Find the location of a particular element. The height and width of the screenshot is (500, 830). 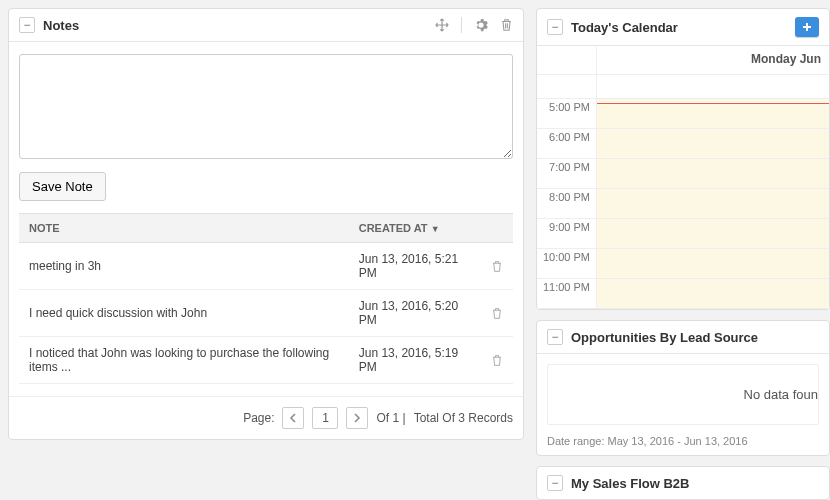

note-text: I need quick discussion with John is located at coordinates (184, 314).